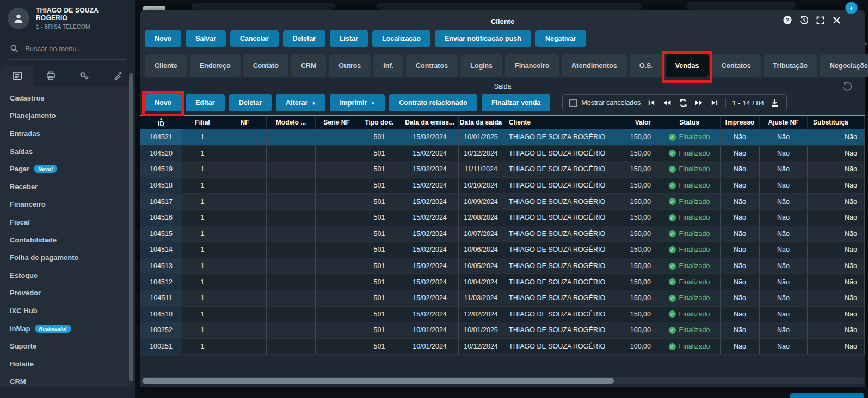 Image resolution: width=868 pixels, height=398 pixels. What do you see at coordinates (503, 202) in the screenshot?
I see `table-row: 104517150115/02/202410/09/2024THIAGO DE …` at bounding box center [503, 202].